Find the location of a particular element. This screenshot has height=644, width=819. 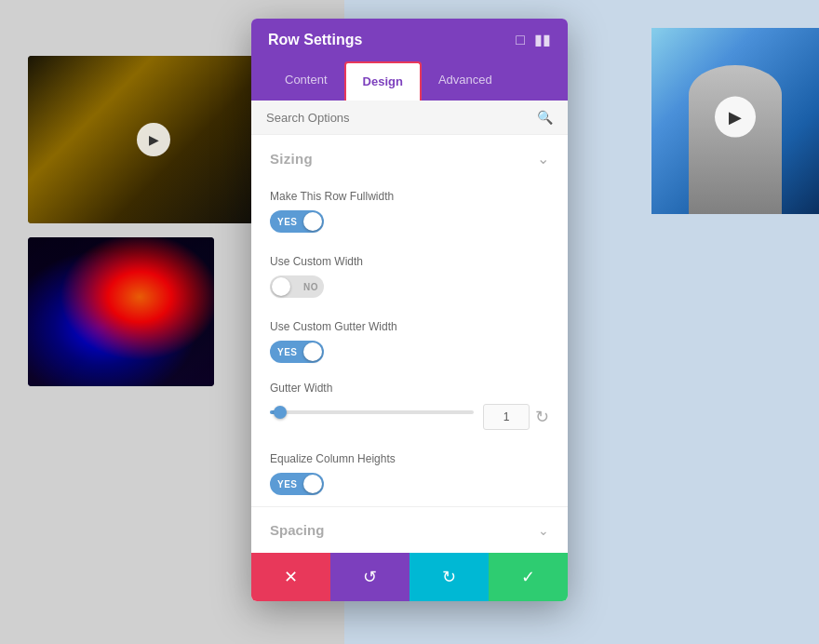

fullwidth-toggle-label: YES is located at coordinates (288, 221).